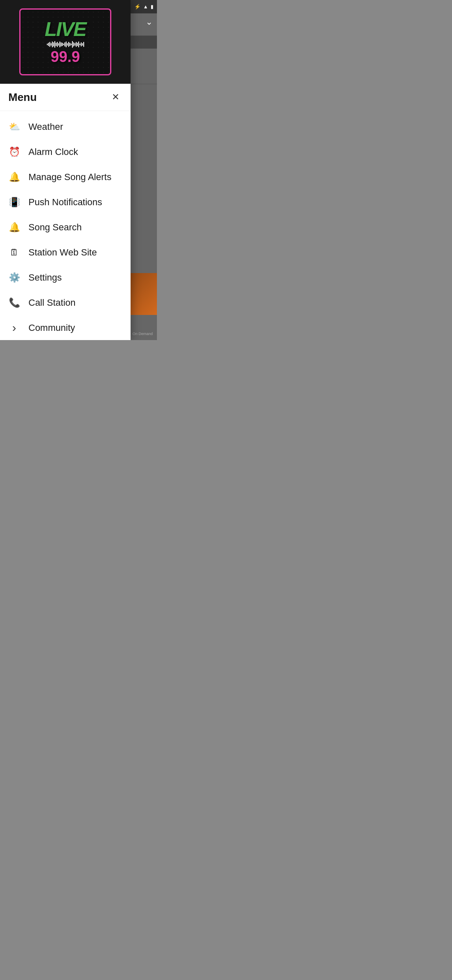  I want to click on menu-title: Menu, so click(23, 97).